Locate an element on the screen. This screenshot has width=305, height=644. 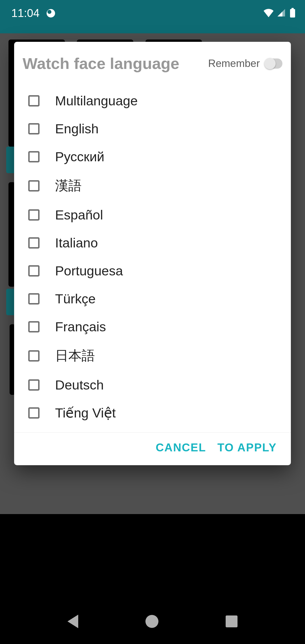
remember-toggle is located at coordinates (274, 64).